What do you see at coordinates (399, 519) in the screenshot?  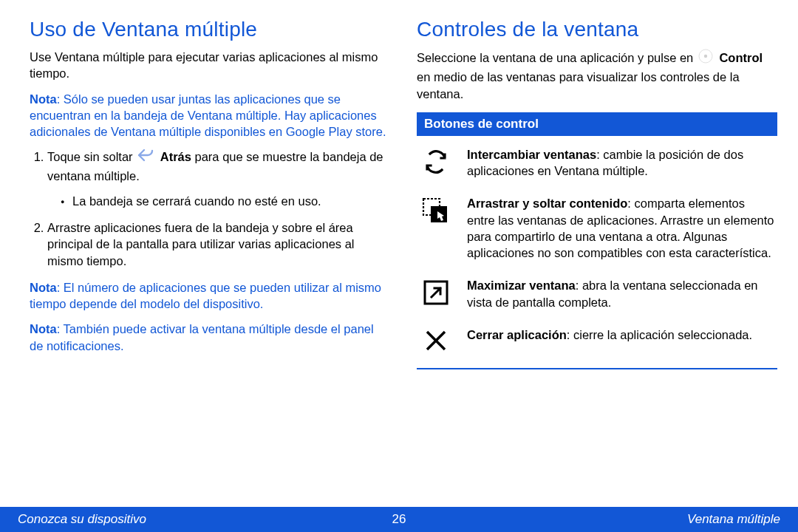 I see `footer-bar: Conozca su dispositivo 26 Ventana múltip…` at bounding box center [399, 519].